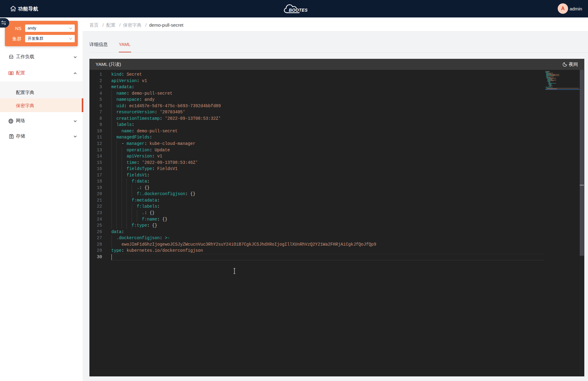 The height and width of the screenshot is (381, 588). What do you see at coordinates (298, 10) in the screenshot?
I see `svg-text: BOOTES` at bounding box center [298, 10].